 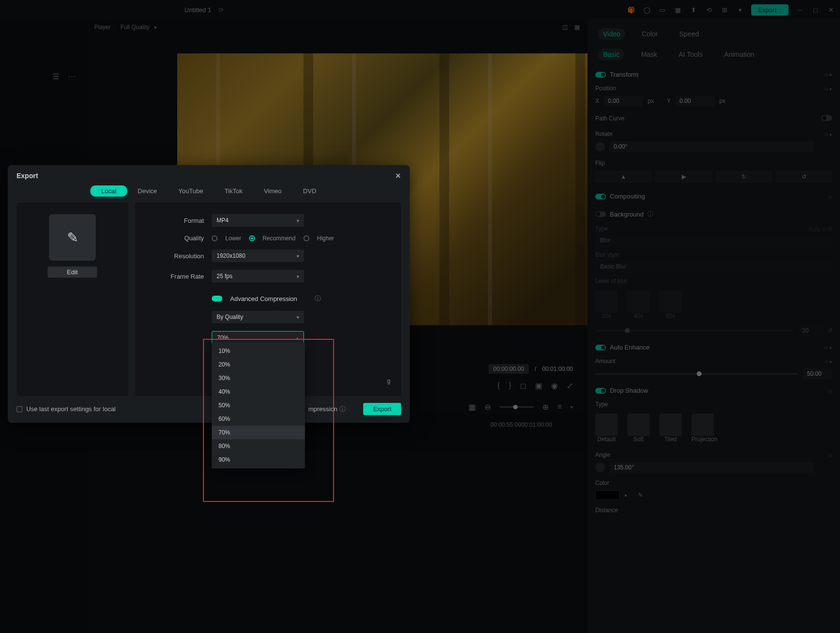 I want to click on blur-40x, so click(x=638, y=301).